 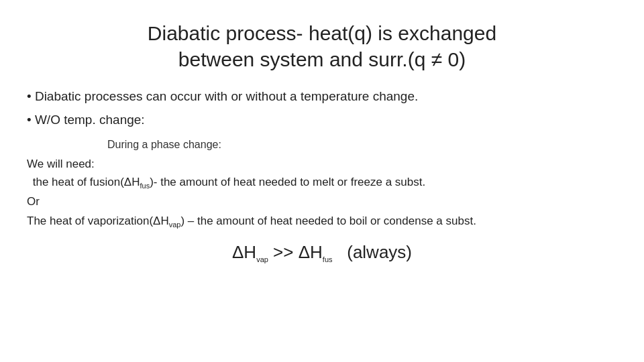 I want to click on title-line2: between system and surr.(q ≠ 0), so click(x=322, y=59).